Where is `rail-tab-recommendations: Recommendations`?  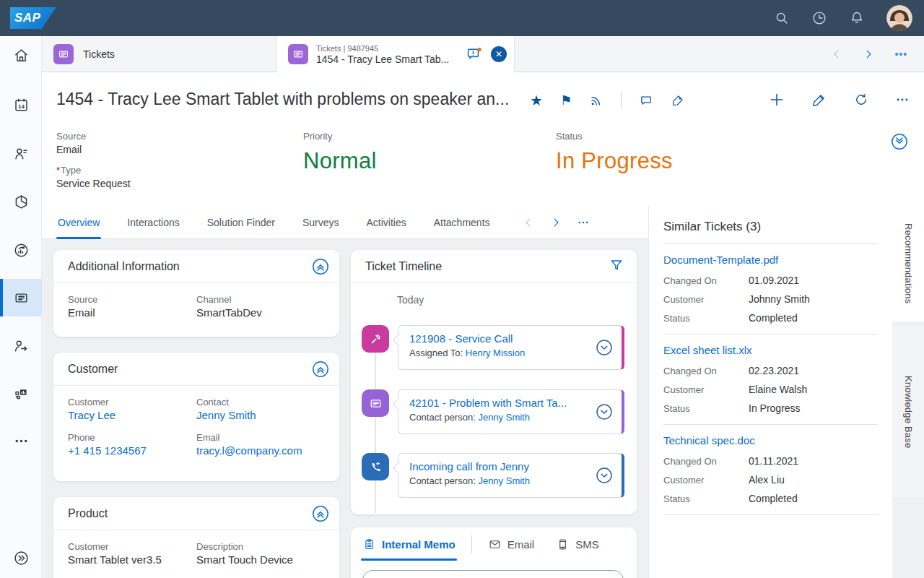 rail-tab-recommendations: Recommendations is located at coordinates (908, 264).